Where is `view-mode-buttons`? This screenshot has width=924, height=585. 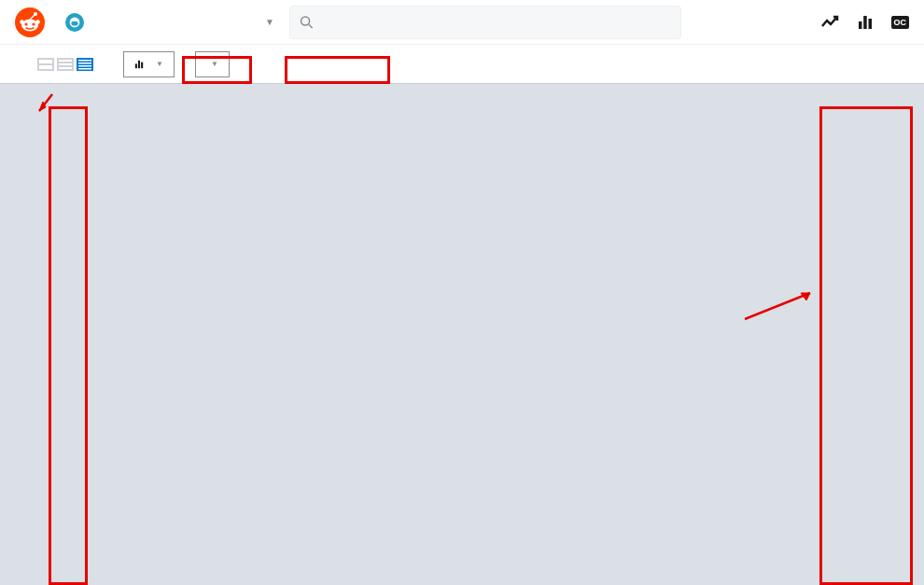 view-mode-buttons is located at coordinates (65, 64).